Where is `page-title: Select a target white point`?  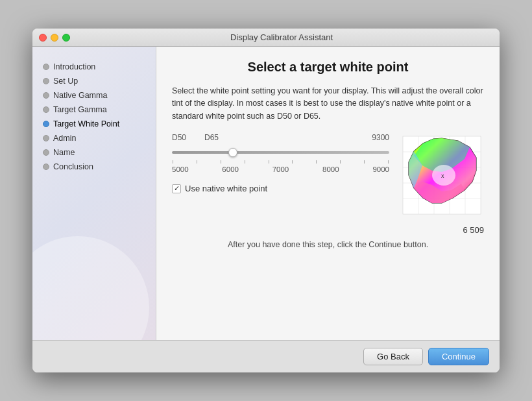
page-title: Select a target white point is located at coordinates (328, 67).